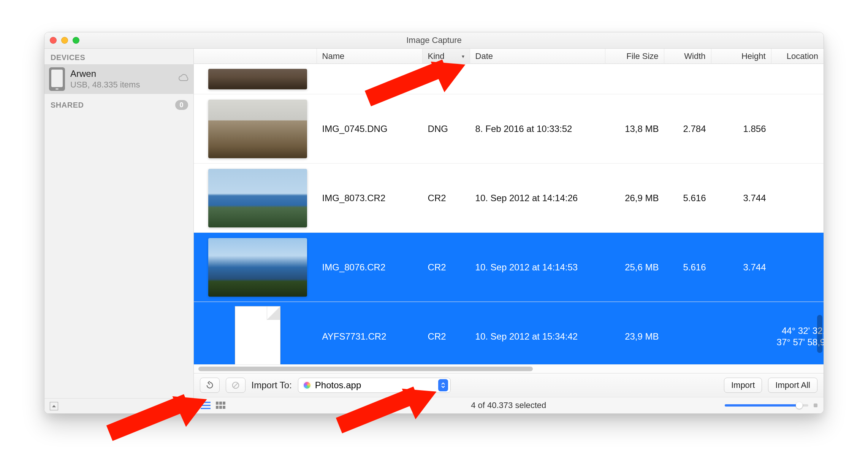 This screenshot has width=868, height=467. I want to click on status-bar: 4 of 40.373 selected, so click(508, 405).